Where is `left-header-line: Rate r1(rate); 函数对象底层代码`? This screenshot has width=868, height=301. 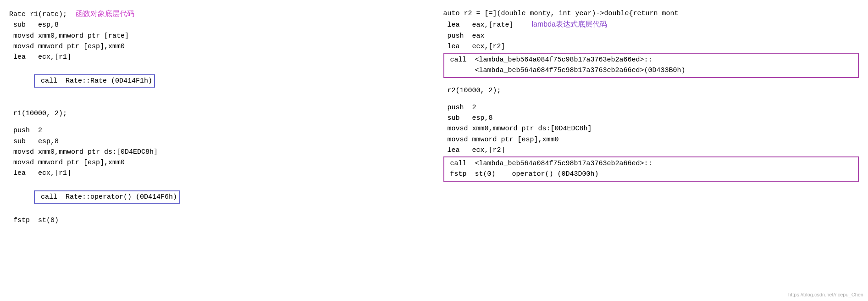
left-header-line: Rate r1(rate); 函数对象底层代码 is located at coordinates (217, 14).